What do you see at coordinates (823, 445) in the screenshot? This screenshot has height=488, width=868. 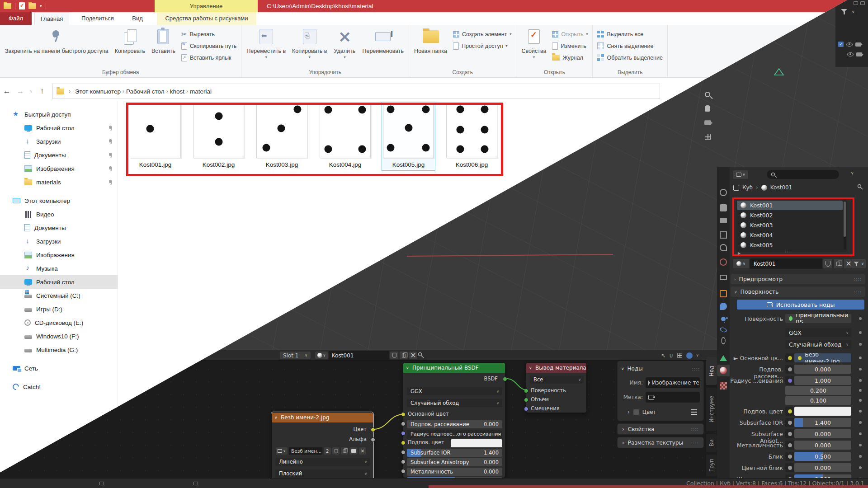 I see `property-field-Металличность: 0.000` at bounding box center [823, 445].